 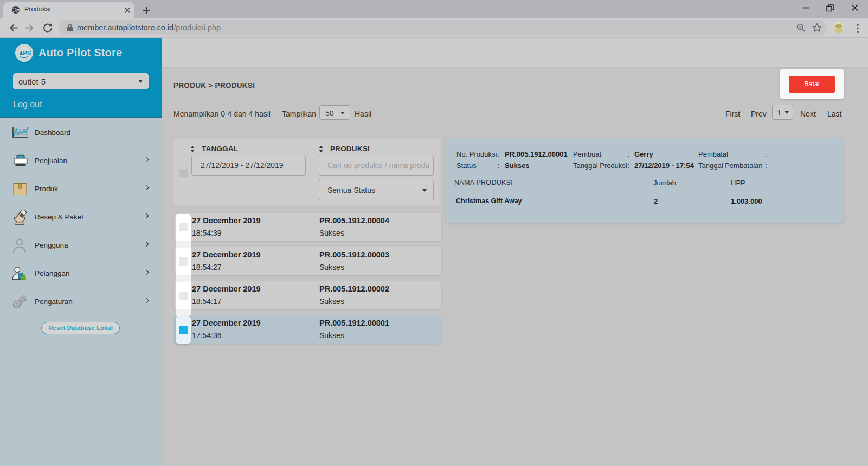 I want to click on svg-text: PS, so click(x=27, y=53).